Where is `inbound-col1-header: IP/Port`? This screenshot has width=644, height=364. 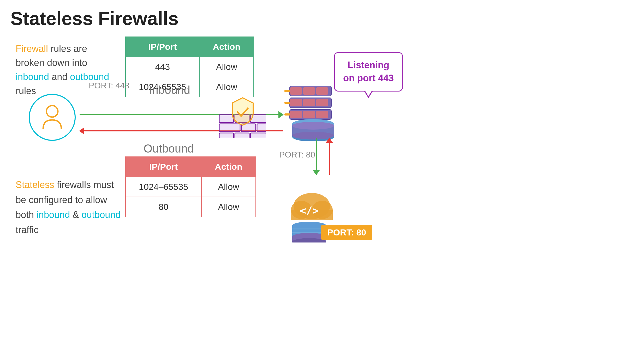 inbound-col1-header: IP/Port is located at coordinates (163, 47).